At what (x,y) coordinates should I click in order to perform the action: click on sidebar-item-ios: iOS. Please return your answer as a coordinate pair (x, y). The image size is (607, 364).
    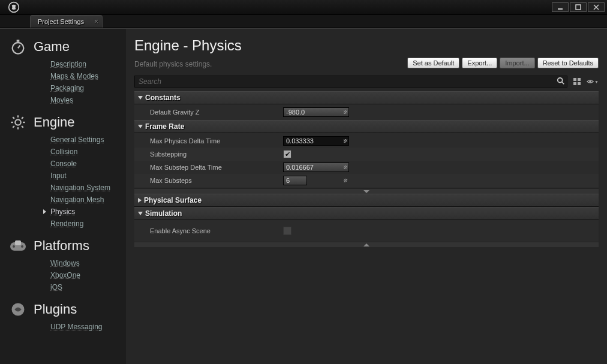
    Looking at the image, I should click on (88, 287).